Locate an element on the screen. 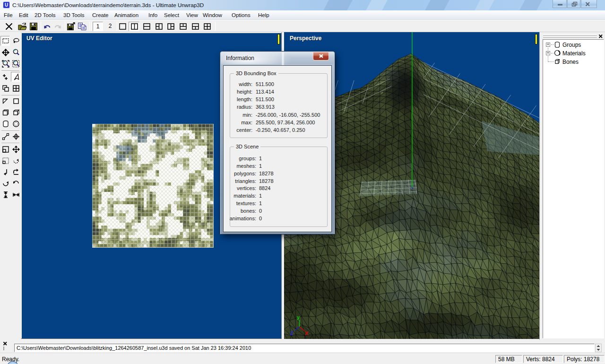  svg-text: y is located at coordinates (299, 317).